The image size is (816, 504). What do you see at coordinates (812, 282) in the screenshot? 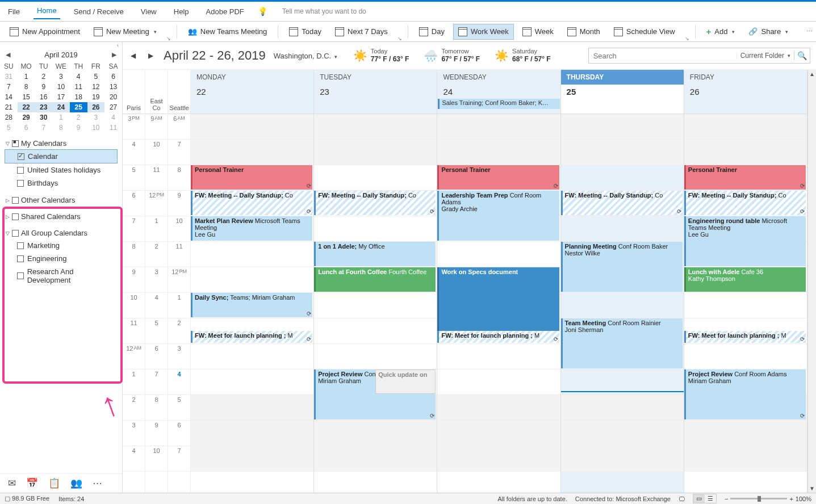
I see `vertical-scrollbar: ▲ ▼` at bounding box center [812, 282].